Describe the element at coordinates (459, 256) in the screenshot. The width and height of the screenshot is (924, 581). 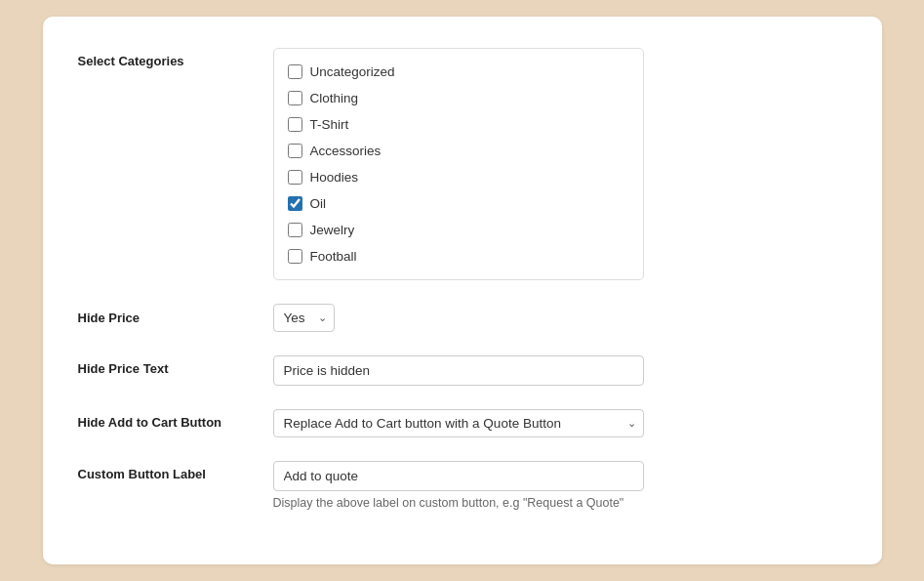
I see `category-football-item: Football` at that location.